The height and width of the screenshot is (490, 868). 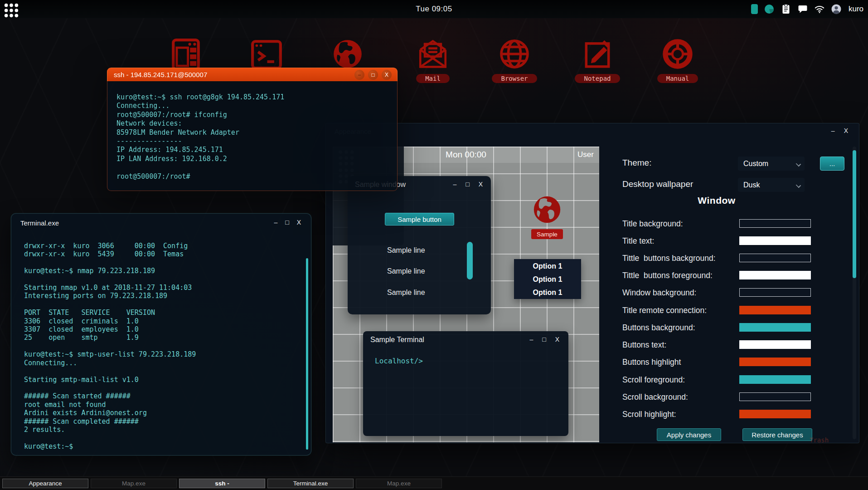 I want to click on status-tray: kuro, so click(x=807, y=9).